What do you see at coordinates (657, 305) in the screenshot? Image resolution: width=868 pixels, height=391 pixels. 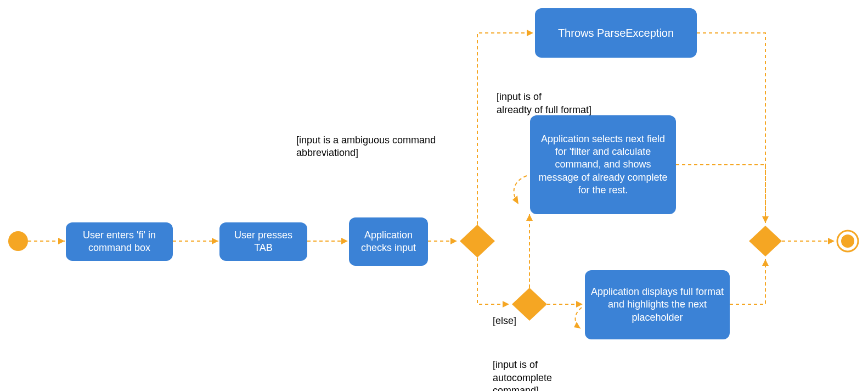 I see `node-label: Application displays full format and hig…` at bounding box center [657, 305].